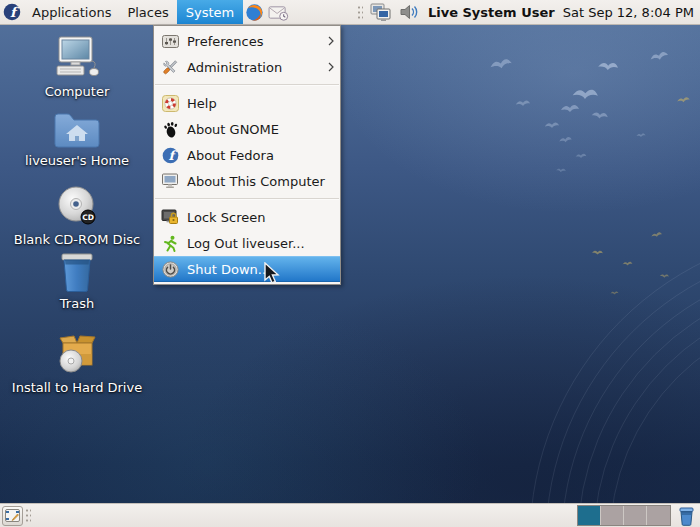  I want to click on menu-item-help: Help, so click(247, 103).